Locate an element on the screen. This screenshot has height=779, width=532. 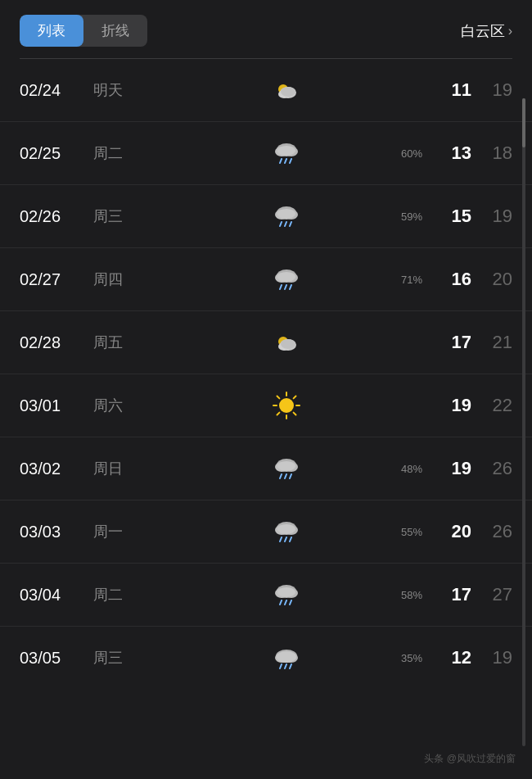
weather-row: 02/26 周三 59% 15 19 is located at coordinates (266, 216).